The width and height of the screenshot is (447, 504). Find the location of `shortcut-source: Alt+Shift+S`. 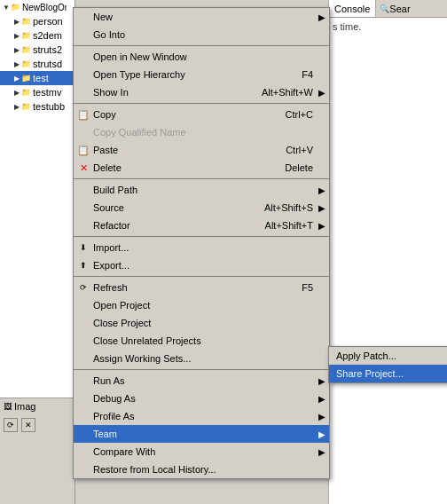

shortcut-source: Alt+Shift+S is located at coordinates (294, 208).